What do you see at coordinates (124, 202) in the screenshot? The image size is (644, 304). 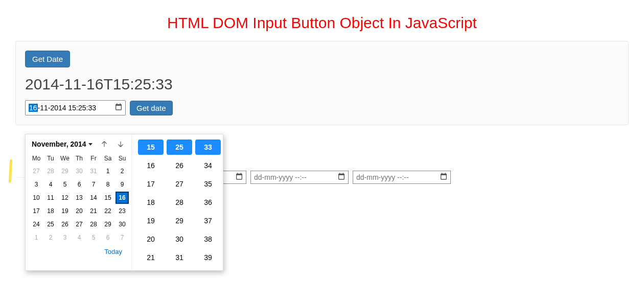 I see `datetime-picker-popup: November, 2014 MoTuWeThFrSaSu27282930311…` at bounding box center [124, 202].